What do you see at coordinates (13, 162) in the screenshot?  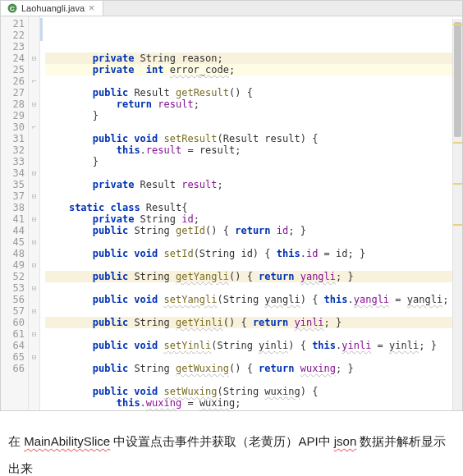 I see `line-number: 33` at bounding box center [13, 162].